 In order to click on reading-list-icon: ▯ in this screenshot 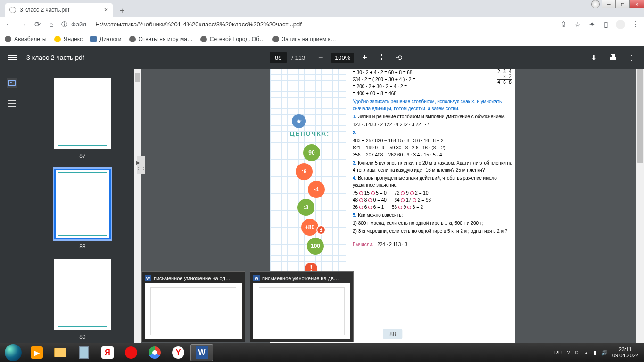, I will do `click(606, 25)`.